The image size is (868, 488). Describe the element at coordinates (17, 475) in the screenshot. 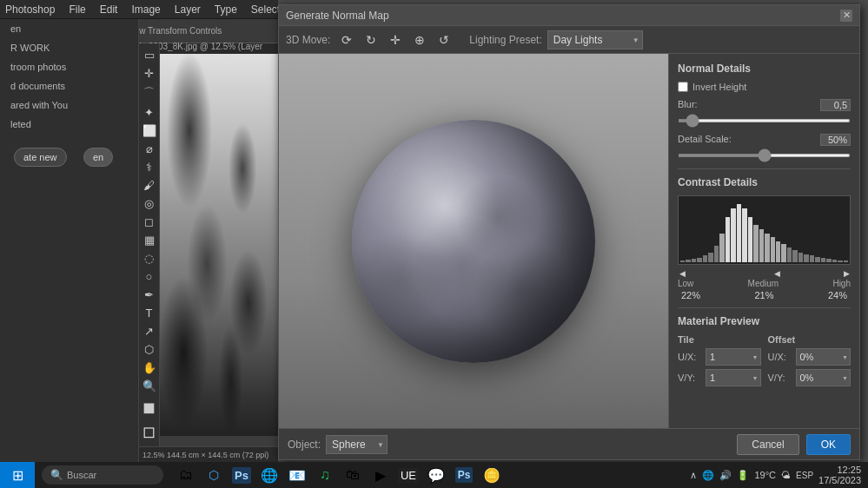

I see `start-button: ⊞` at that location.